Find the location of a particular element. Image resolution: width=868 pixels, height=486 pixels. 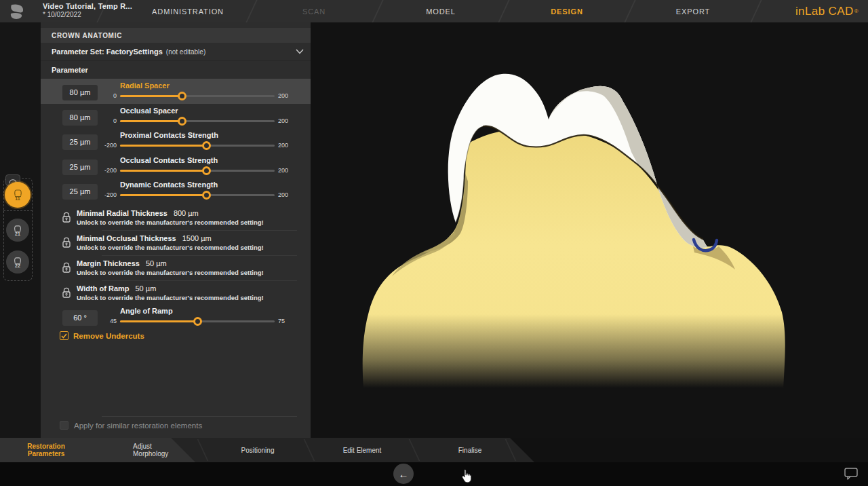

tooth-item-22: 22 is located at coordinates (18, 262).